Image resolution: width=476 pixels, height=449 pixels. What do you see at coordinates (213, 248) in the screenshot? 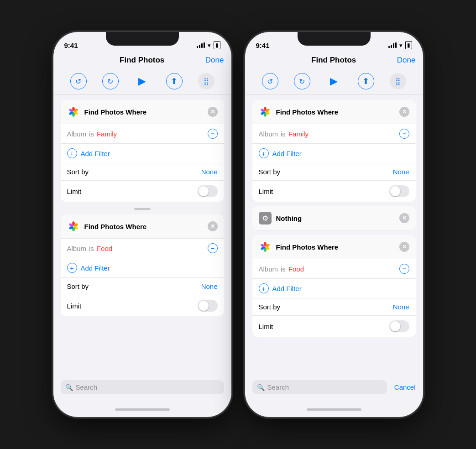
I see `minus-button-food-1: −` at bounding box center [213, 248].